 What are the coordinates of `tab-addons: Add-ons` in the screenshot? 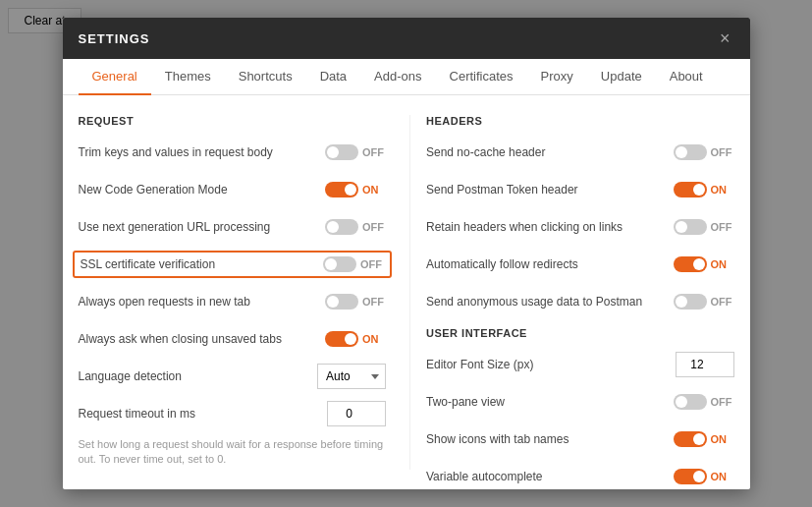 It's located at (398, 77).